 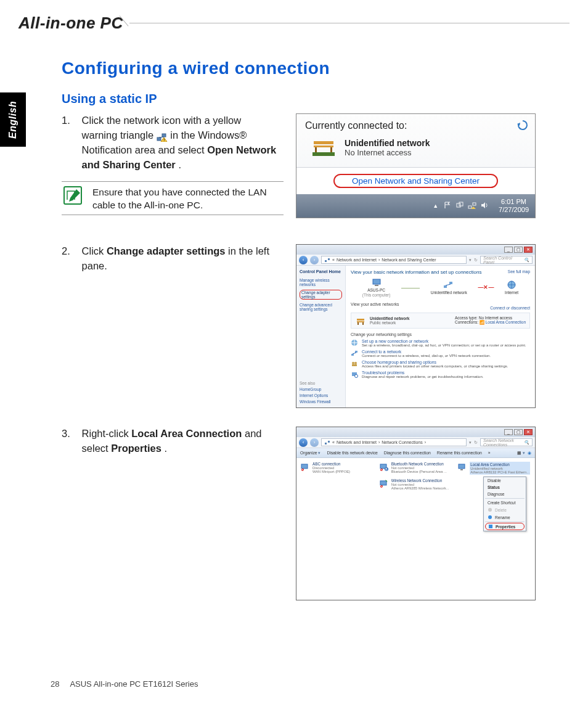 I want to click on conn-bluetooth: B Bluetooth Network ConnectionNot connec…, so click(x=416, y=469).